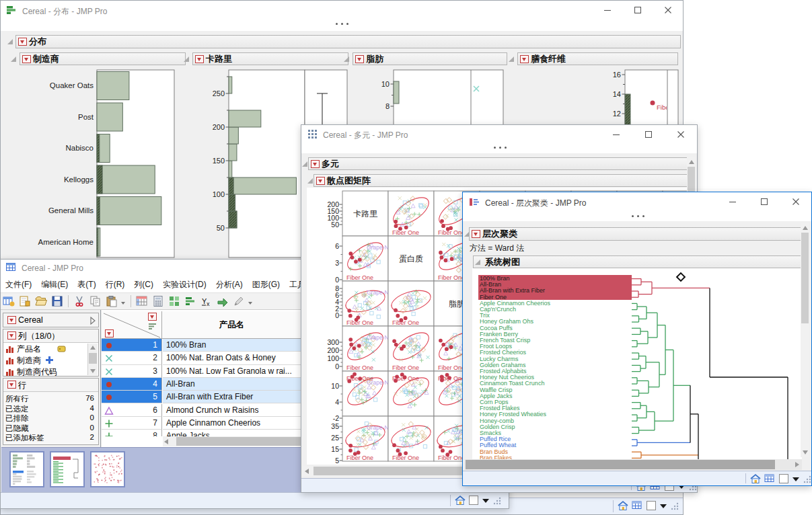 The height and width of the screenshot is (515, 812). Describe the element at coordinates (266, 285) in the screenshot. I see `menu-图形(G): 图形(G)` at that location.